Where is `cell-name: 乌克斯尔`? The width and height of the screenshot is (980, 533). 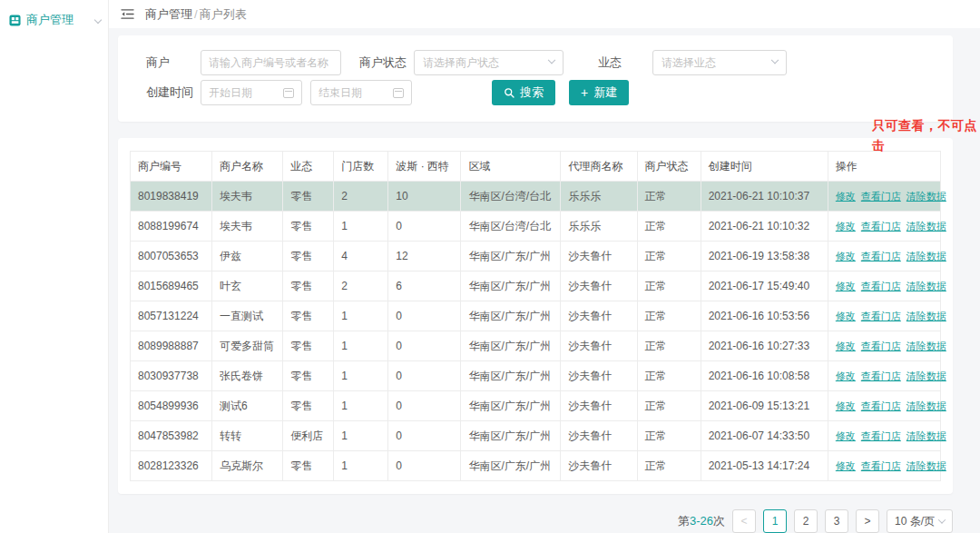
cell-name: 乌克斯尔 is located at coordinates (248, 467).